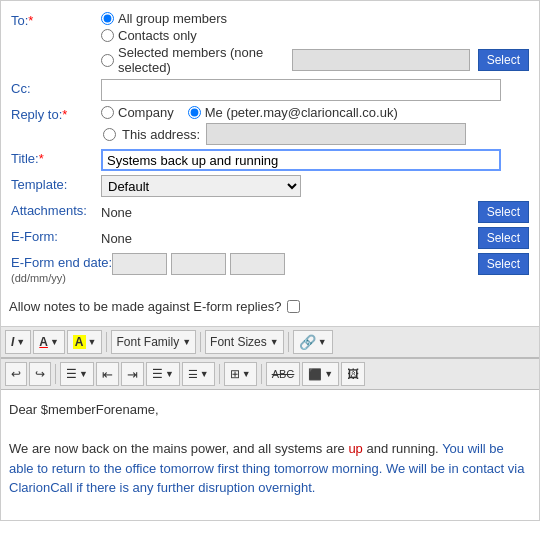 This screenshot has height=533, width=540. Describe the element at coordinates (270, 468) in the screenshot. I see `editor-line-3: We are now back on the mains power, and …` at that location.